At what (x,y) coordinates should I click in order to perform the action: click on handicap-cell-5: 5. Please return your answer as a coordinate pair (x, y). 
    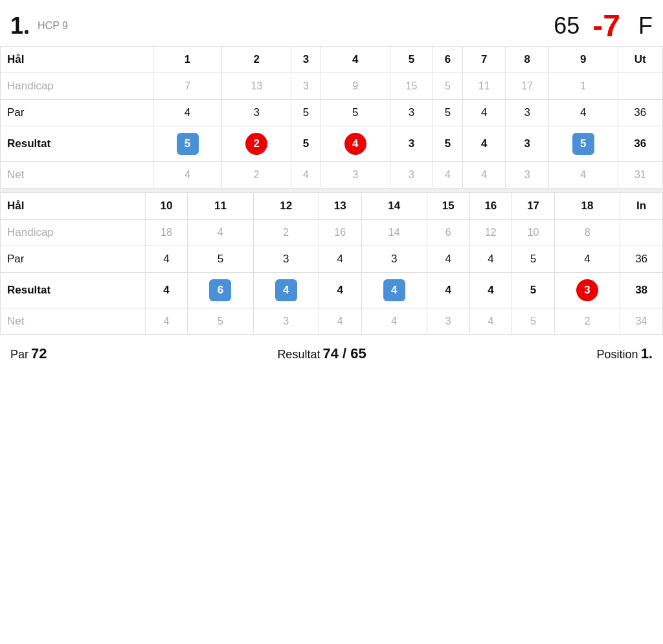
    Looking at the image, I should click on (448, 87).